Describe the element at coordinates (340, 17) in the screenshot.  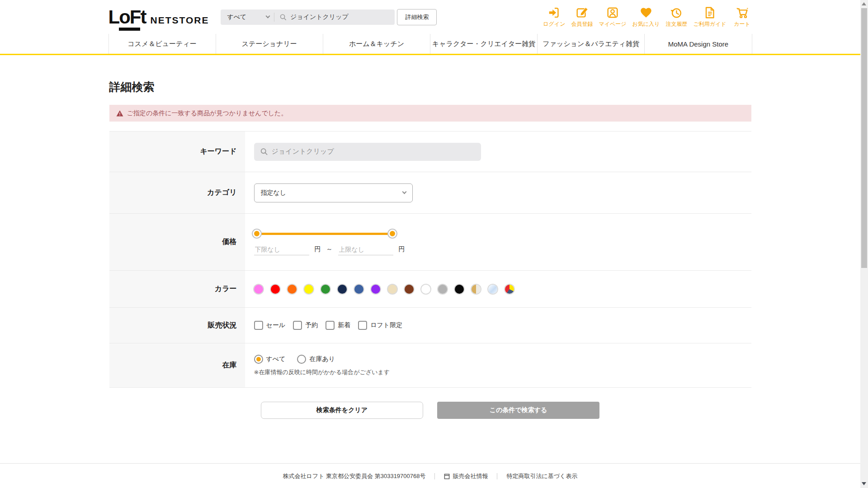
I see `header-search-input` at that location.